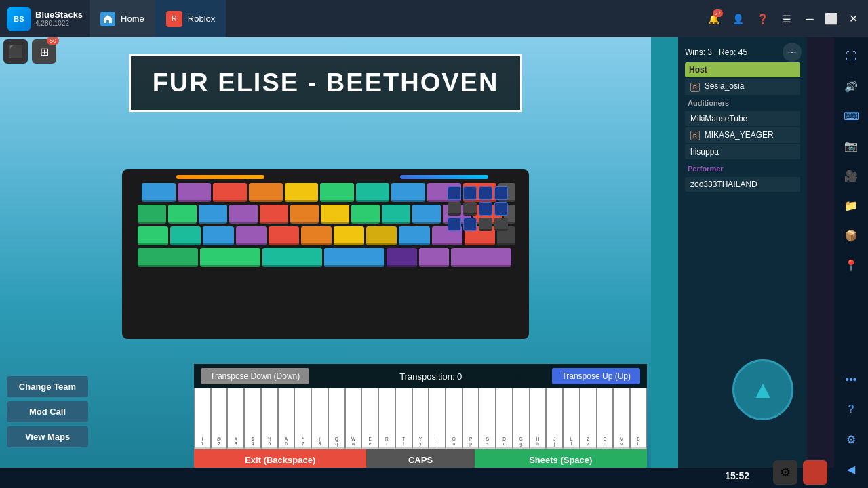  What do you see at coordinates (831, 19) in the screenshot?
I see `restore-btn: ⬜` at bounding box center [831, 19].